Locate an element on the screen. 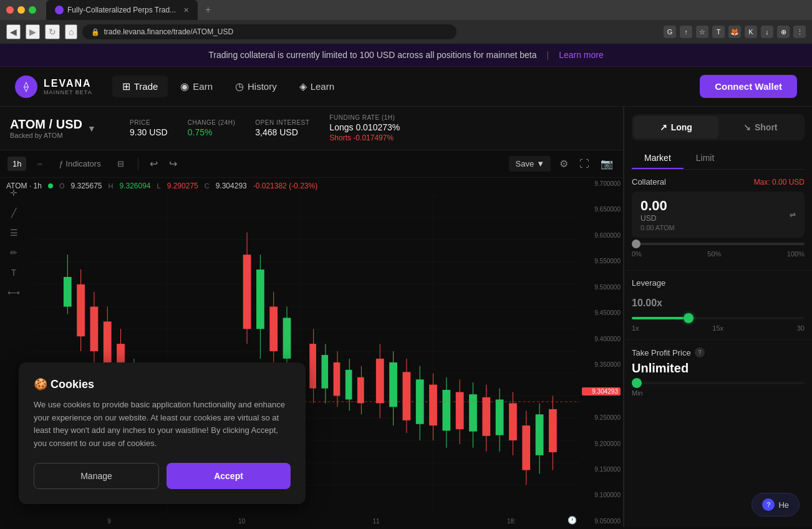  collateral-max: Max: 0.00 USD is located at coordinates (780, 182).